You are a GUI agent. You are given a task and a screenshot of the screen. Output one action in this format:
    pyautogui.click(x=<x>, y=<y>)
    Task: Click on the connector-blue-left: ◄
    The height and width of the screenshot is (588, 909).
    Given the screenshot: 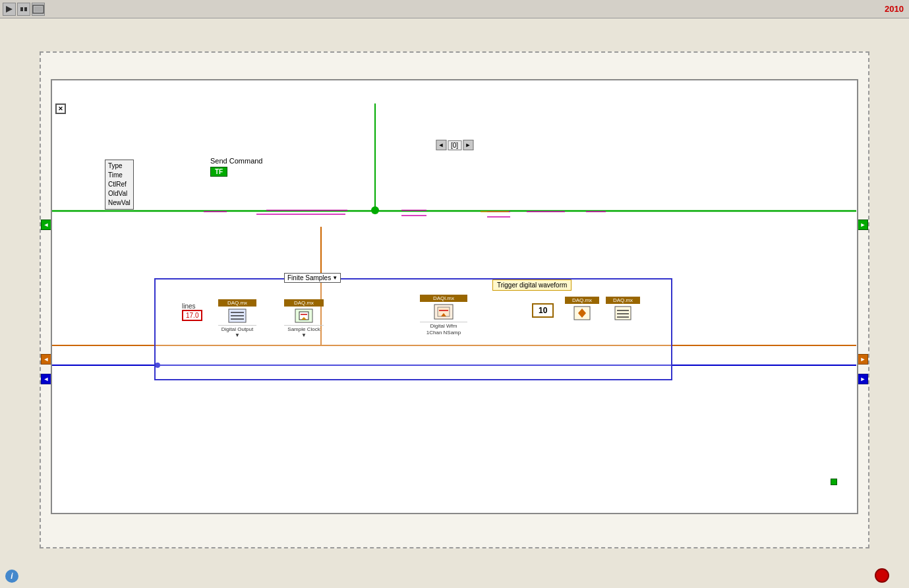 What is the action you would take?
    pyautogui.click(x=46, y=379)
    